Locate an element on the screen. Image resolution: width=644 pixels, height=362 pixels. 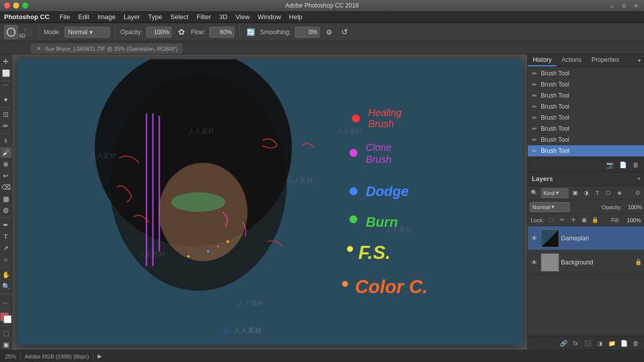
smoothing-input is located at coordinates (307, 32).